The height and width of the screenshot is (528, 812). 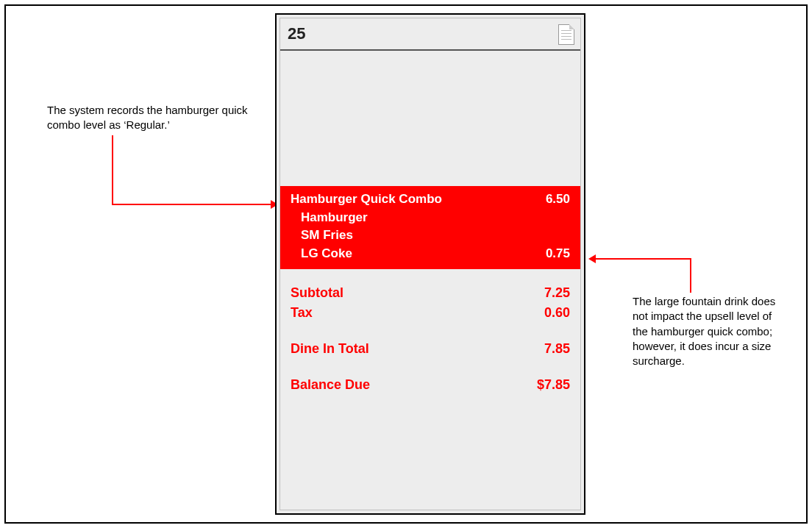 What do you see at coordinates (558, 254) in the screenshot?
I see `order-subitem-3-price: 0.75` at bounding box center [558, 254].